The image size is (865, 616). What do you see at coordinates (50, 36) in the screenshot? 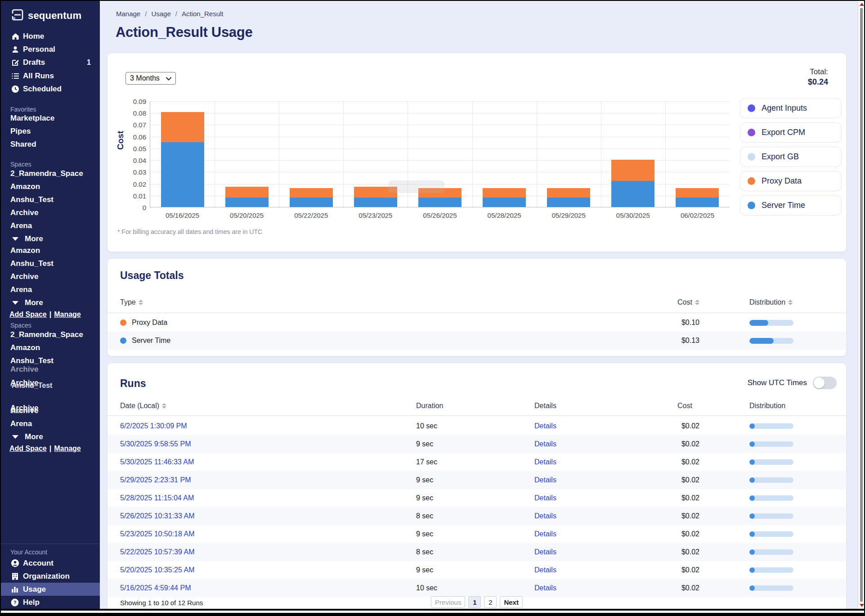
I see `sidebar-item-home: Home` at bounding box center [50, 36].